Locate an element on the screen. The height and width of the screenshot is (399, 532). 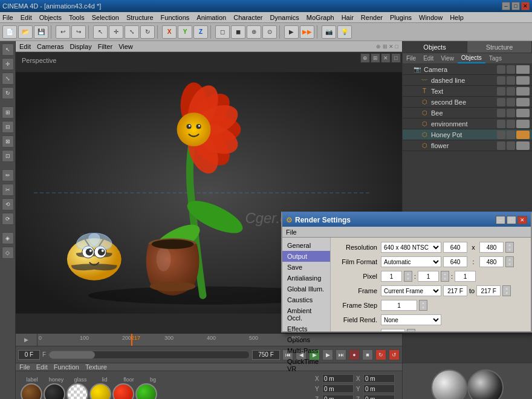
redo-button: ↪ is located at coordinates (79, 32).